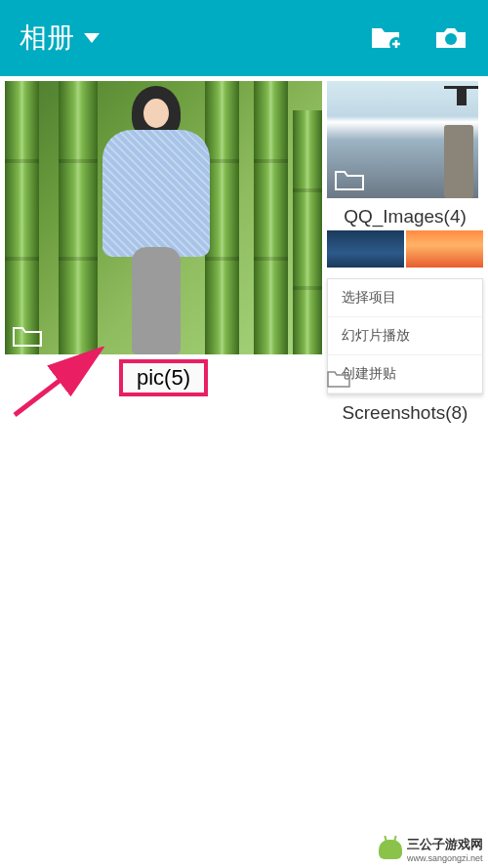  I want to click on camera-icon, so click(451, 38).